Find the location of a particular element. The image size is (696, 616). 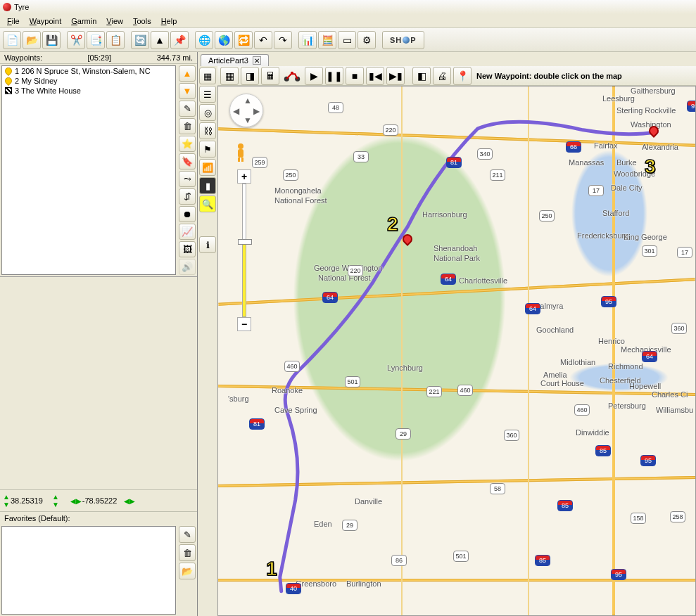

photo-button: 🖼 is located at coordinates (187, 249).